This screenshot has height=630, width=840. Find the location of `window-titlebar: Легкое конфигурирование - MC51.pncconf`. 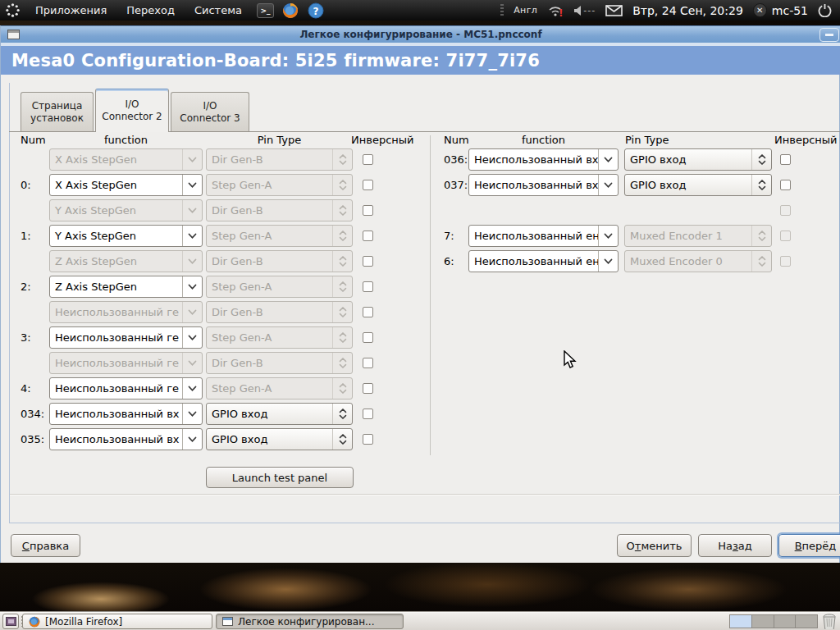

window-titlebar: Легкое конфигурирование - MC51.pncconf is located at coordinates (420, 34).